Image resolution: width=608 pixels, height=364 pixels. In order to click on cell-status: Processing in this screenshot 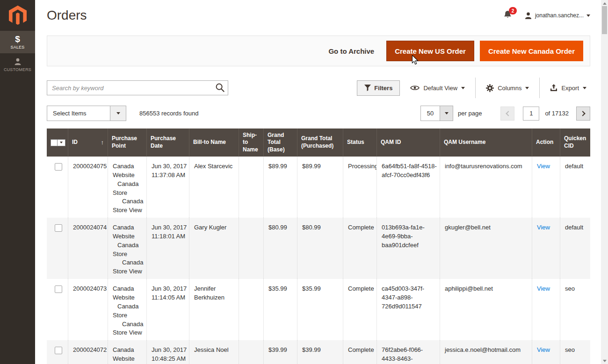, I will do `click(360, 187)`.